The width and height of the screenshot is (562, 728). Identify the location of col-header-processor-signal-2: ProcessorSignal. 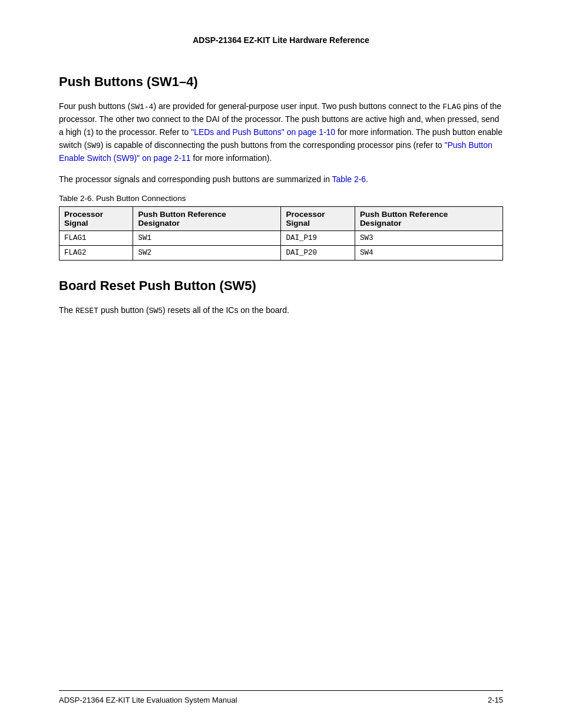
(318, 219).